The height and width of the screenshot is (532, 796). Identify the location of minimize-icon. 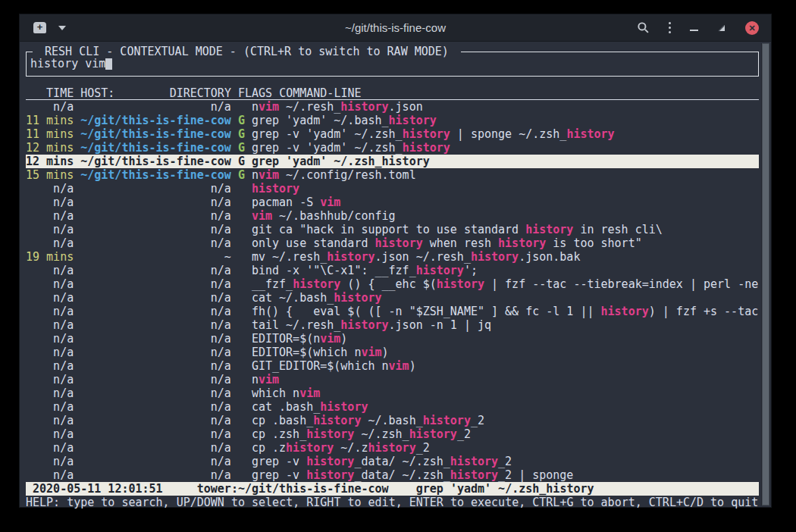
(694, 30).